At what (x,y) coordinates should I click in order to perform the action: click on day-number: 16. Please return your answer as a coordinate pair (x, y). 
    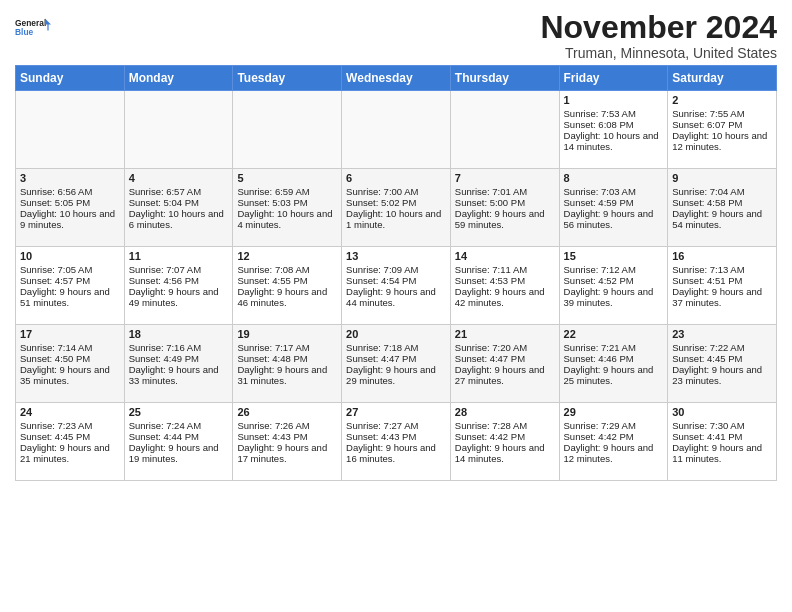
    Looking at the image, I should click on (722, 256).